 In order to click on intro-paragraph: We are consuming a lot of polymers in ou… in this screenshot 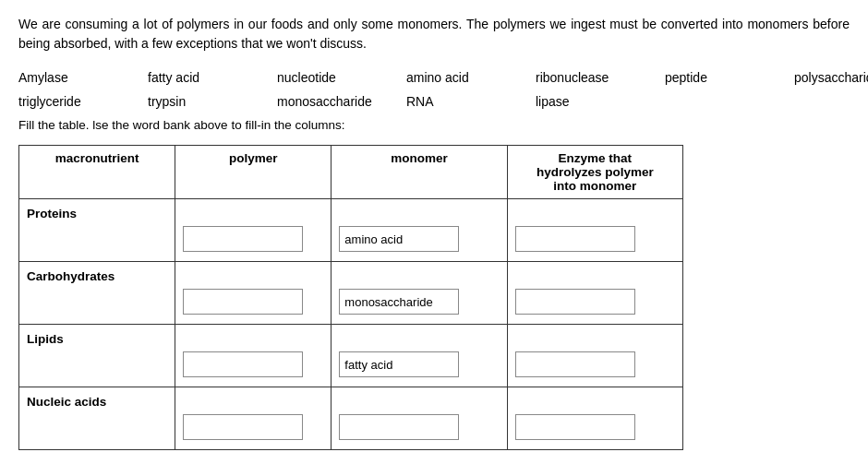, I will do `click(434, 34)`.